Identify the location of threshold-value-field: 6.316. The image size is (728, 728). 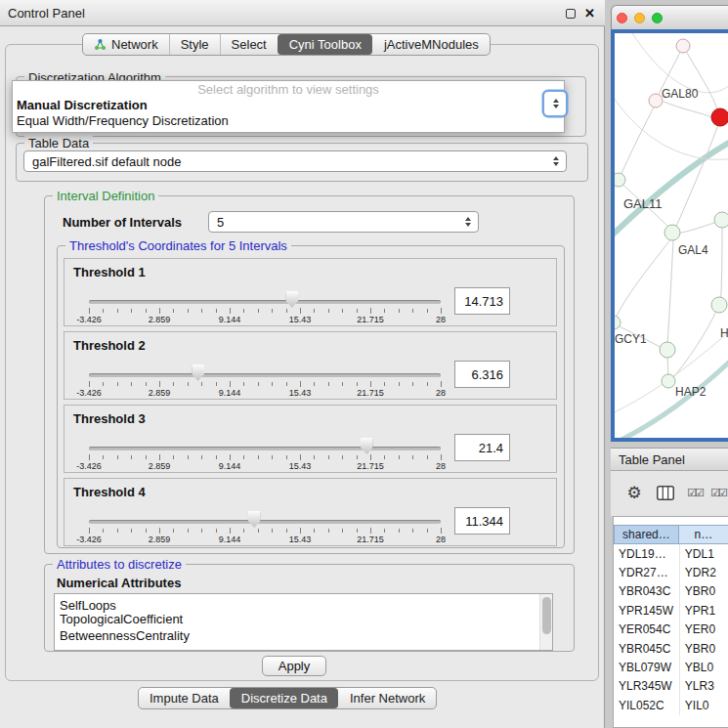
(483, 374).